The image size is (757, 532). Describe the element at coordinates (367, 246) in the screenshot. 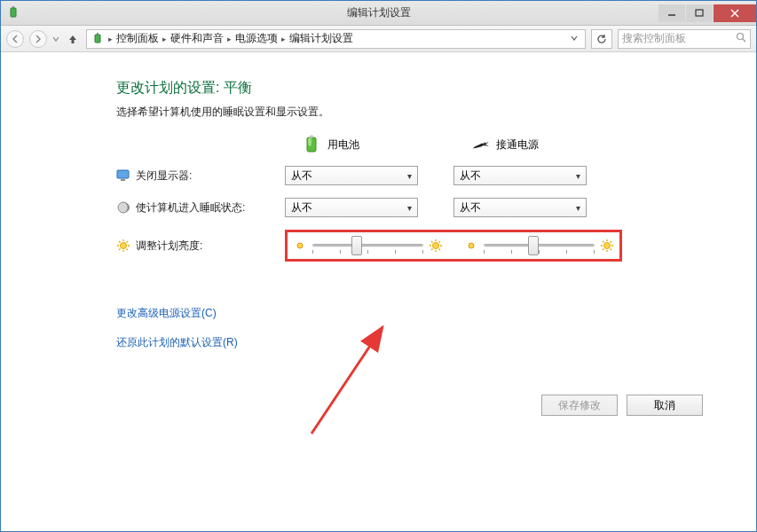

I see `brightness-slider-battery` at that location.